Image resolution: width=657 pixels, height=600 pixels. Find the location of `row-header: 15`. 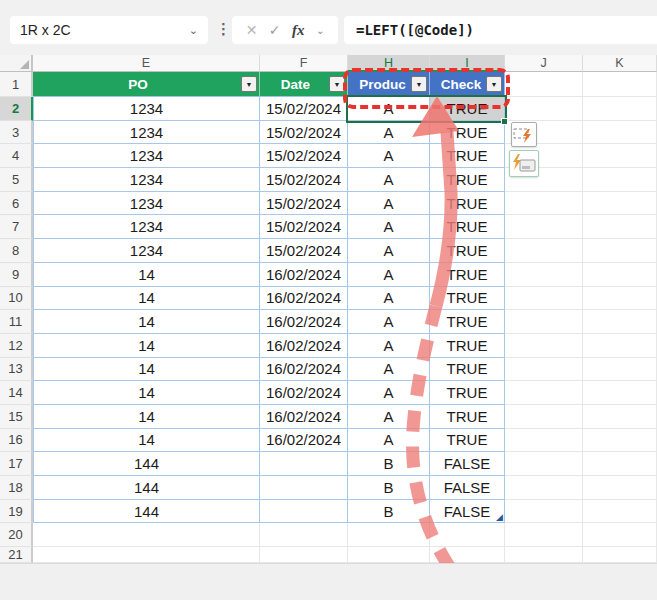

row-header: 15 is located at coordinates (16, 417).